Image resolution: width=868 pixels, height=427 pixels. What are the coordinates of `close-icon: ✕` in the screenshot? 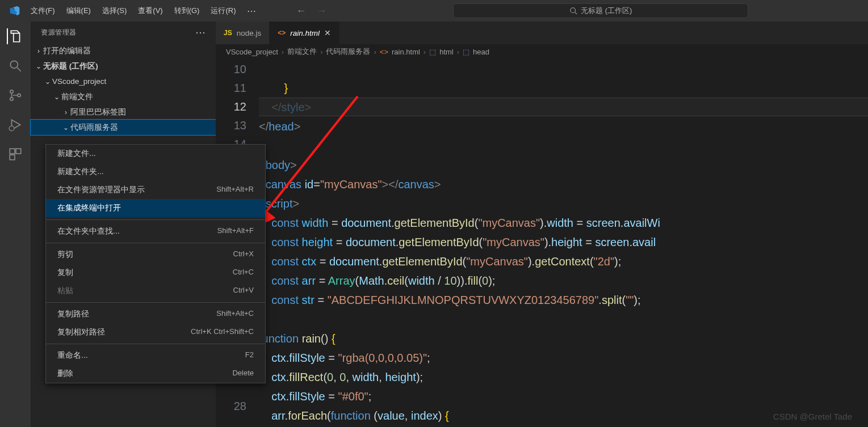 It's located at (328, 33).